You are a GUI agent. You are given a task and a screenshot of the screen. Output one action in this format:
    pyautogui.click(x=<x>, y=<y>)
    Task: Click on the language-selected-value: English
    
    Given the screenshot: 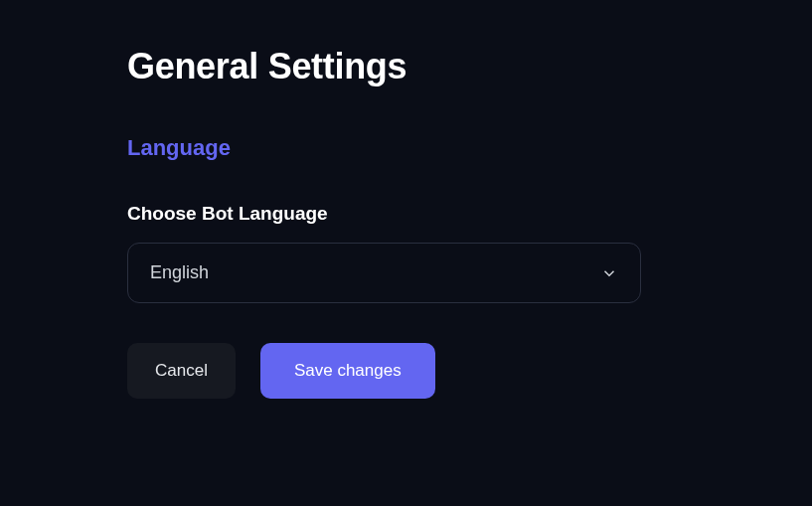 What is the action you would take?
    pyautogui.click(x=179, y=272)
    